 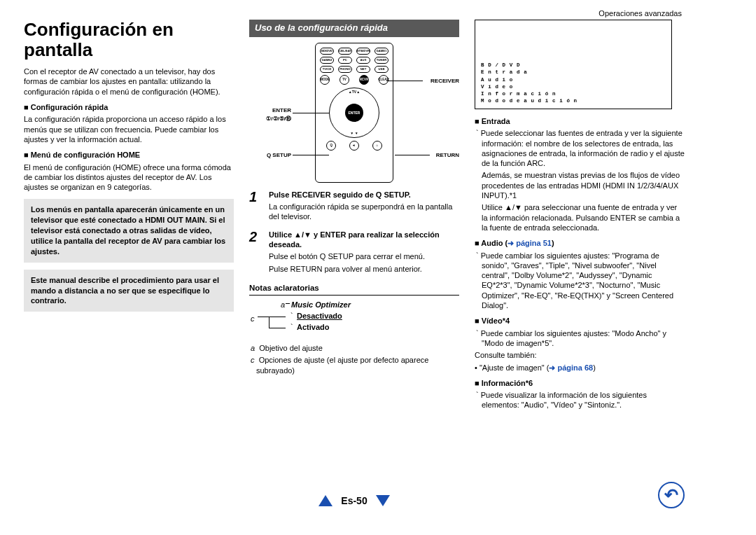 What do you see at coordinates (354, 28) in the screenshot?
I see `section-bar-quick: Uso de la configuración rápida` at bounding box center [354, 28].